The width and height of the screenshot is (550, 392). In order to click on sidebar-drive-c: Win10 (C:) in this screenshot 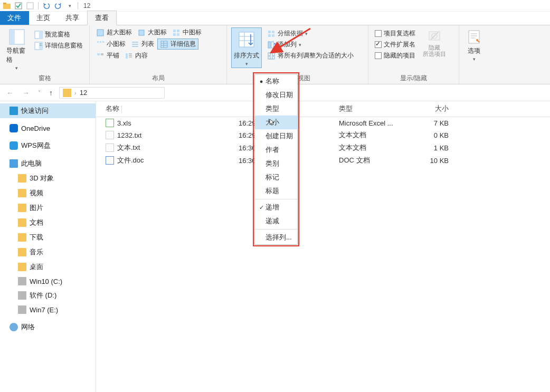, I will do `click(48, 281)`.